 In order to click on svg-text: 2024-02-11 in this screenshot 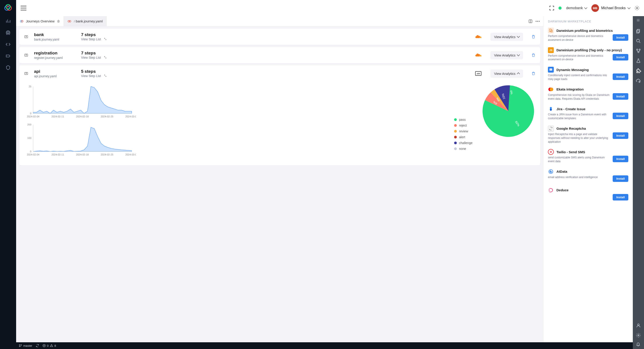, I will do `click(58, 155)`.